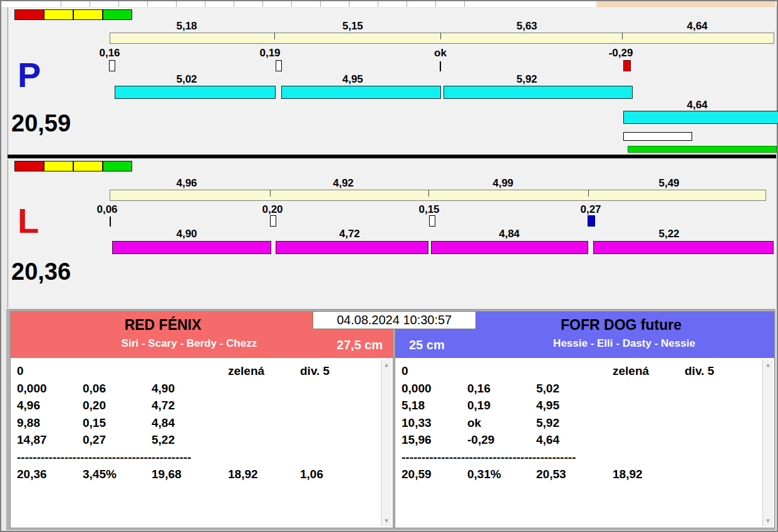 This screenshot has height=532, width=778. What do you see at coordinates (427, 345) in the screenshot?
I see `team-right-hurdle-height: 25 cm` at bounding box center [427, 345].